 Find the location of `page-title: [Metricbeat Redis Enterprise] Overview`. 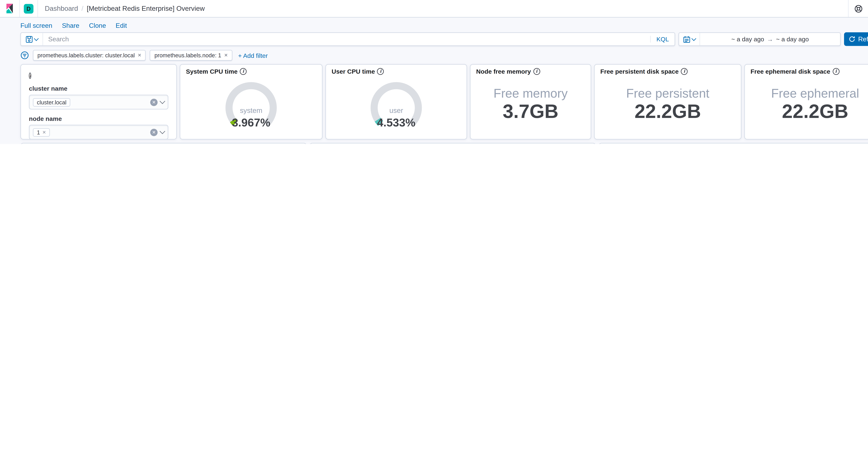

page-title: [Metricbeat Redis Enterprise] Overview is located at coordinates (146, 8).